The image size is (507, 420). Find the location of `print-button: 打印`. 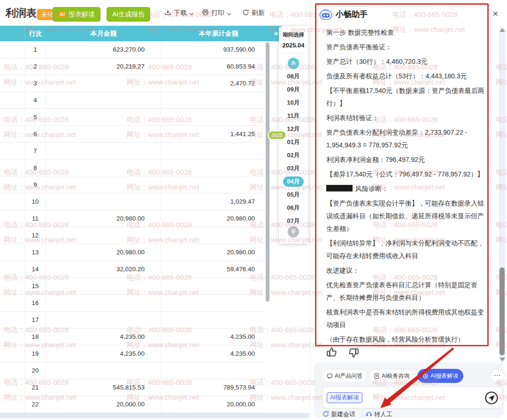

print-button: 打印 is located at coordinates (217, 13).